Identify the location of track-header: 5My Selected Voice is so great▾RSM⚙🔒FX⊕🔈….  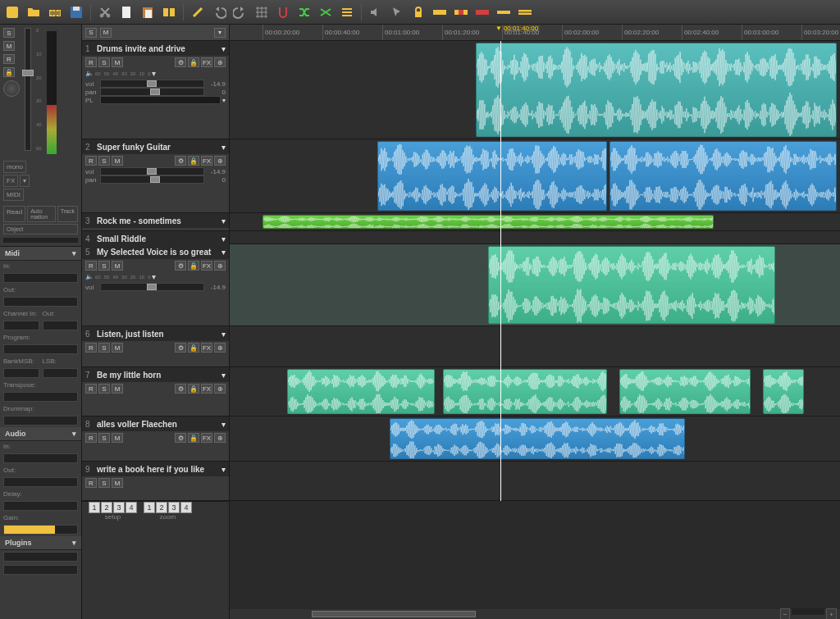
(156, 285).